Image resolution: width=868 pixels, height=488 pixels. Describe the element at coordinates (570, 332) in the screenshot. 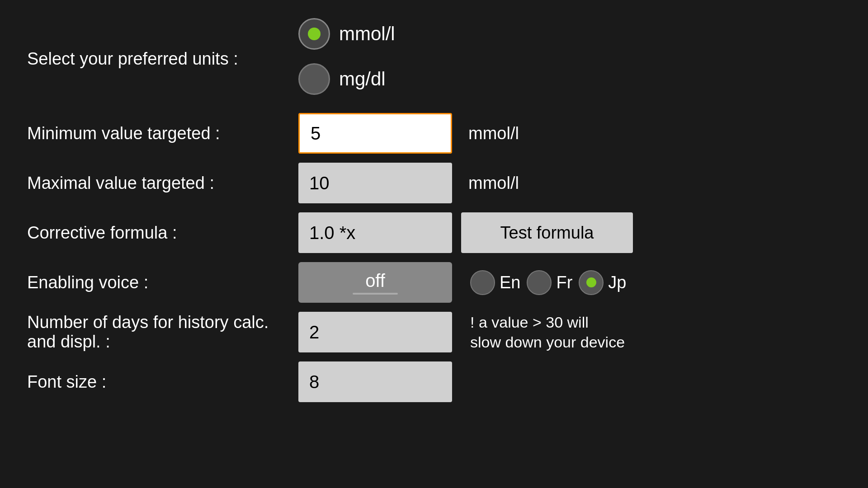

I see `history-controls: ! a value > 30 will slow down your devic…` at that location.